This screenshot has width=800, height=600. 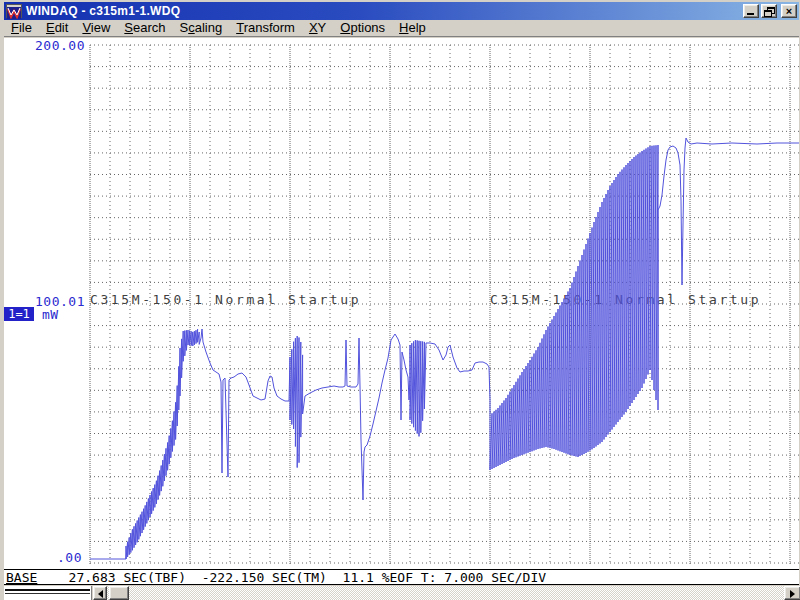 I want to click on status-bar: BASE 27.683 SEC(TBF) -222.150 SEC(TM) 11…, so click(x=402, y=577).